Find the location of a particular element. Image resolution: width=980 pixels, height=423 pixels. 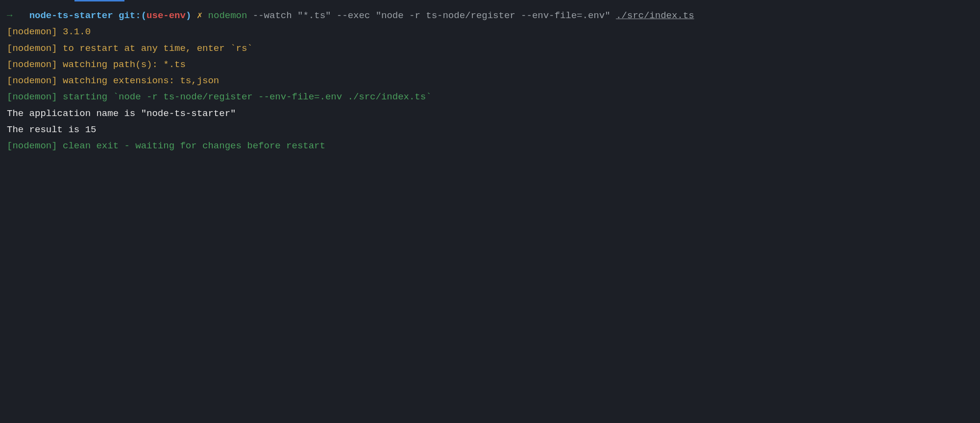

command-nodemon: nodemon is located at coordinates (228, 16).